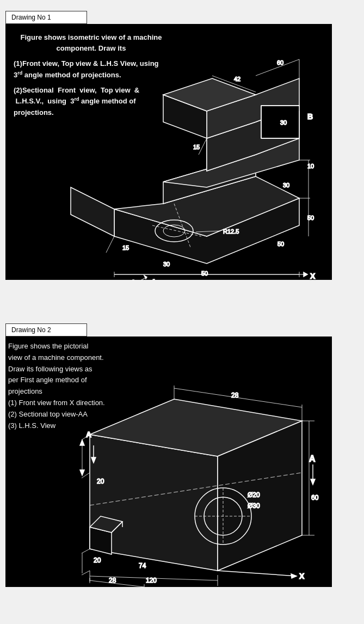 Image resolution: width=364 pixels, height=624 pixels. What do you see at coordinates (254, 506) in the screenshot?
I see `svg-text: Ø30` at bounding box center [254, 506].